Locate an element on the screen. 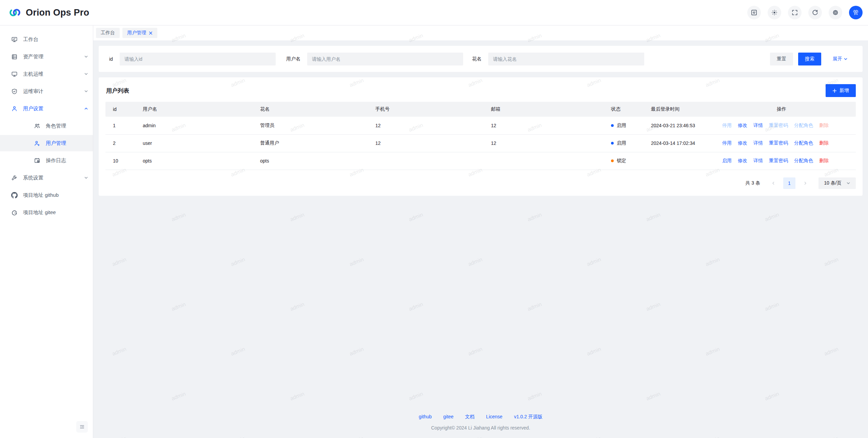 This screenshot has width=868, height=438. app-logo: Orion Ops Pro is located at coordinates (49, 13).